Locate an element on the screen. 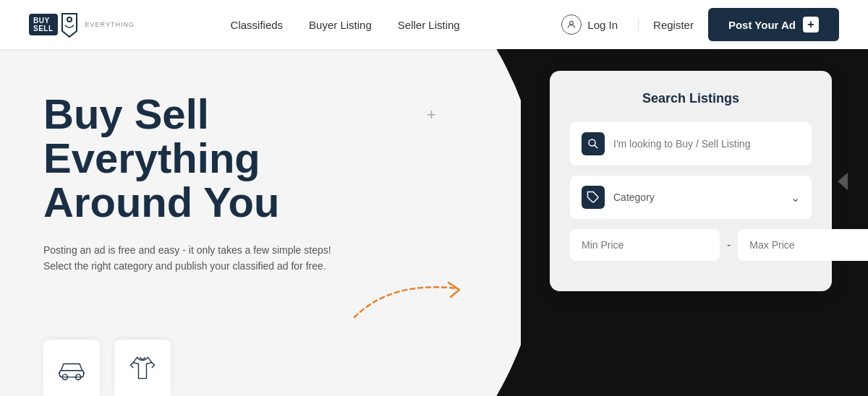  max-price-input is located at coordinates (803, 245).